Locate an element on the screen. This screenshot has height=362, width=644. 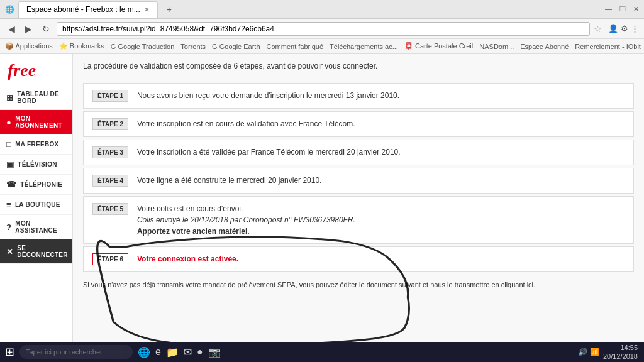
taskbar-date-display: 20/12/2018 is located at coordinates (620, 356).